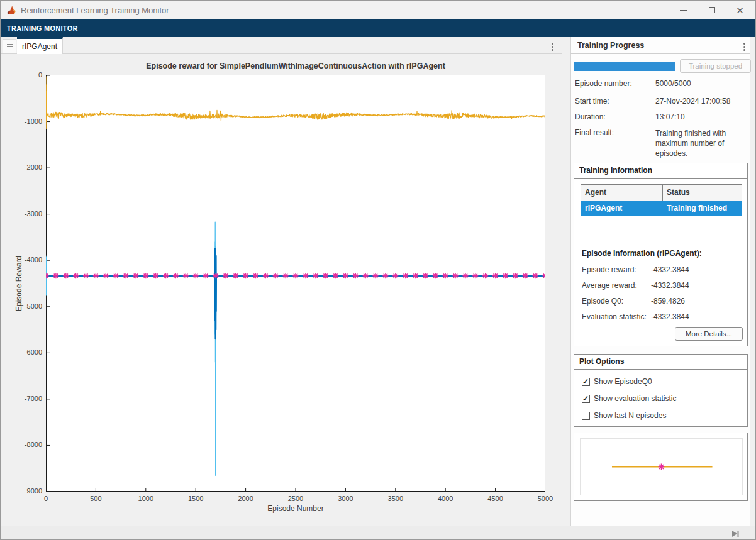 This screenshot has height=540, width=756. Describe the element at coordinates (26, 75) in the screenshot. I see `y-tick-label: 0` at that location.